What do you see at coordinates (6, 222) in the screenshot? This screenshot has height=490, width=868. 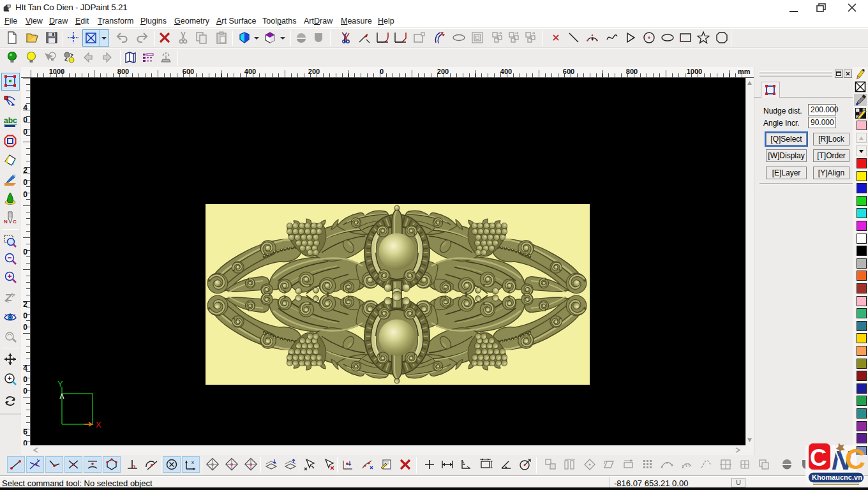 I see `svg-text: N` at bounding box center [6, 222].